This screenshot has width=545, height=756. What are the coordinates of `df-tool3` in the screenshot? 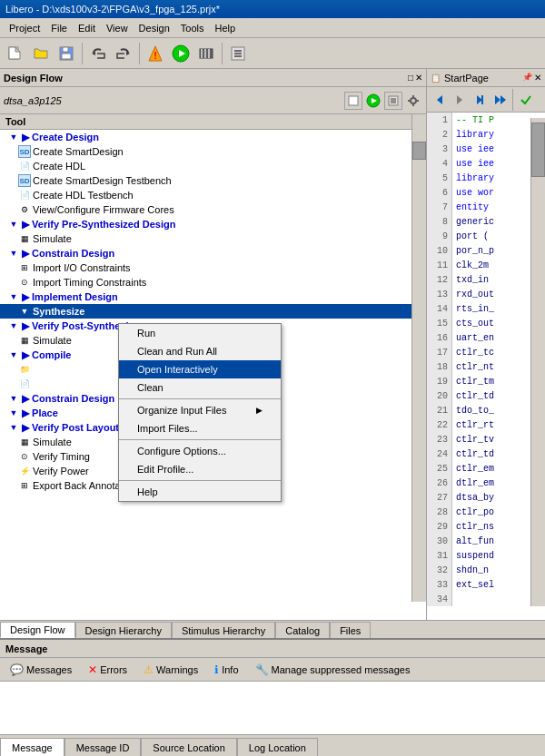 It's located at (393, 101).